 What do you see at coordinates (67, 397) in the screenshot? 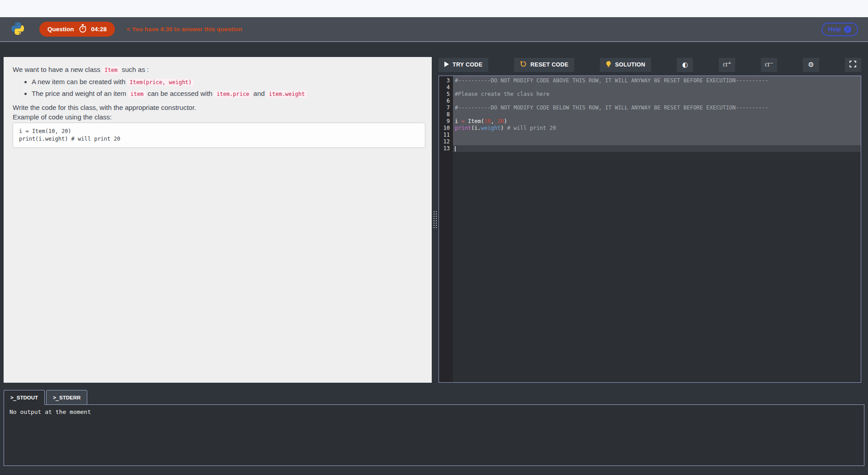
I see `tab-stderr: >_STDERR` at bounding box center [67, 397].